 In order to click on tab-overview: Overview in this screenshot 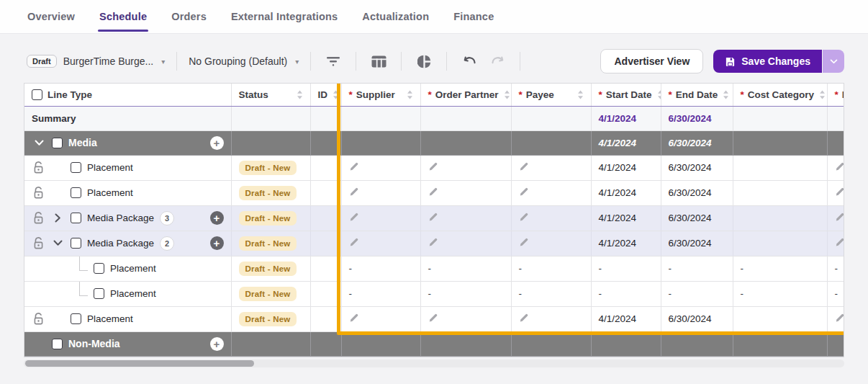, I will do `click(51, 17)`.